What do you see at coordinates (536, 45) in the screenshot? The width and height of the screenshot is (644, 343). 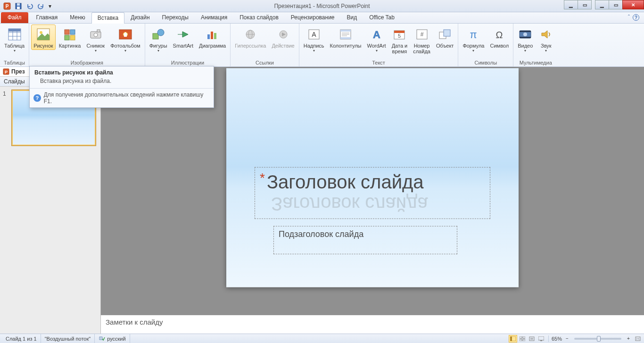 I see `group-media: Видео▾ Звук▾ Мультимедиа` at bounding box center [536, 45].